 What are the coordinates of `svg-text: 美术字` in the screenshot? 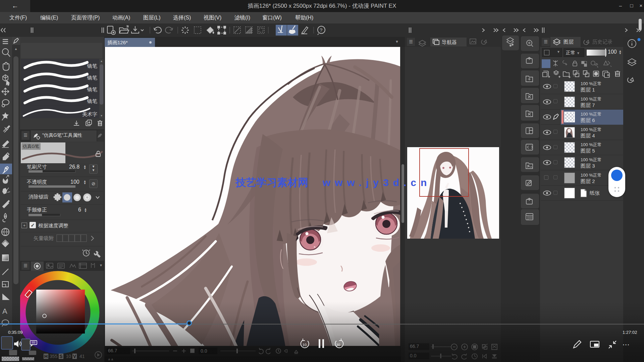 It's located at (90, 114).